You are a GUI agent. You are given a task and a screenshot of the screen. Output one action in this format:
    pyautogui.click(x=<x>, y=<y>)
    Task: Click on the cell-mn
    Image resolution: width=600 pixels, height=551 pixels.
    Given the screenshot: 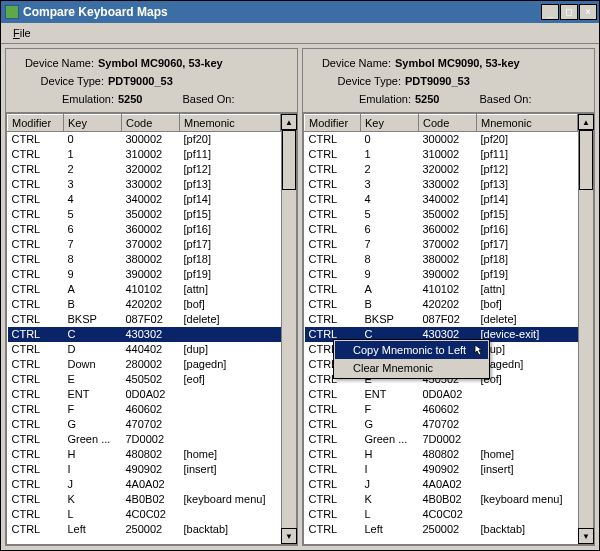 What is the action you would take?
    pyautogui.click(x=528, y=410)
    